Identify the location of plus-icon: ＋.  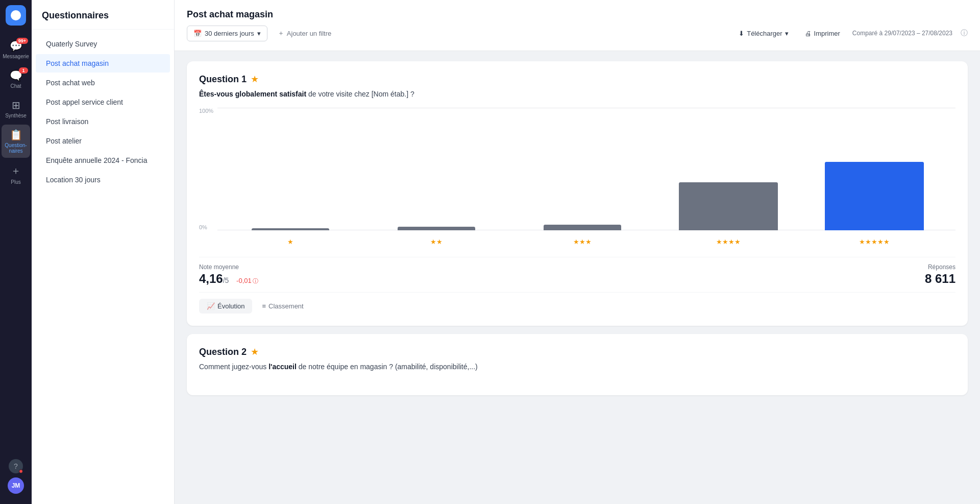
(16, 171).